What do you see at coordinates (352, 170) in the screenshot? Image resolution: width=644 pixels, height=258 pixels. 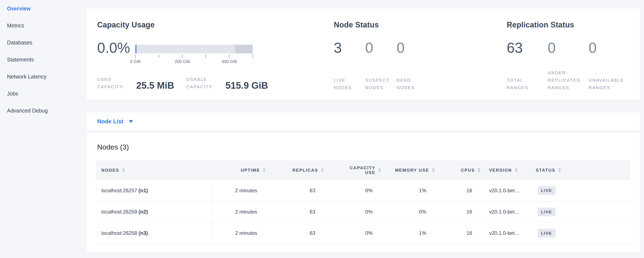 I see `column-header-capacity-use: Capacity Use` at bounding box center [352, 170].